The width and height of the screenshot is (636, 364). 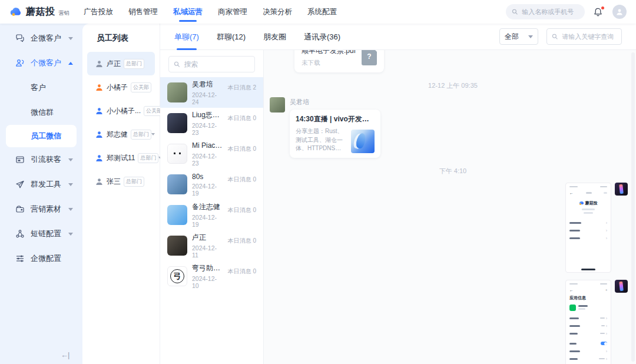 What do you see at coordinates (41, 160) in the screenshot?
I see `sidebar-item: 引流获客` at bounding box center [41, 160].